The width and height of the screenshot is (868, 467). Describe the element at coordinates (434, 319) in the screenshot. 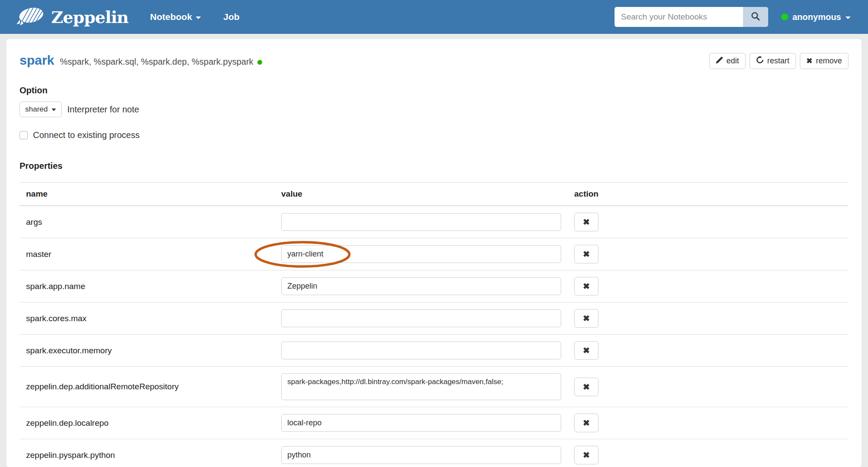

I see `table-row-spark-cores-max: spark.cores.max ✖` at that location.